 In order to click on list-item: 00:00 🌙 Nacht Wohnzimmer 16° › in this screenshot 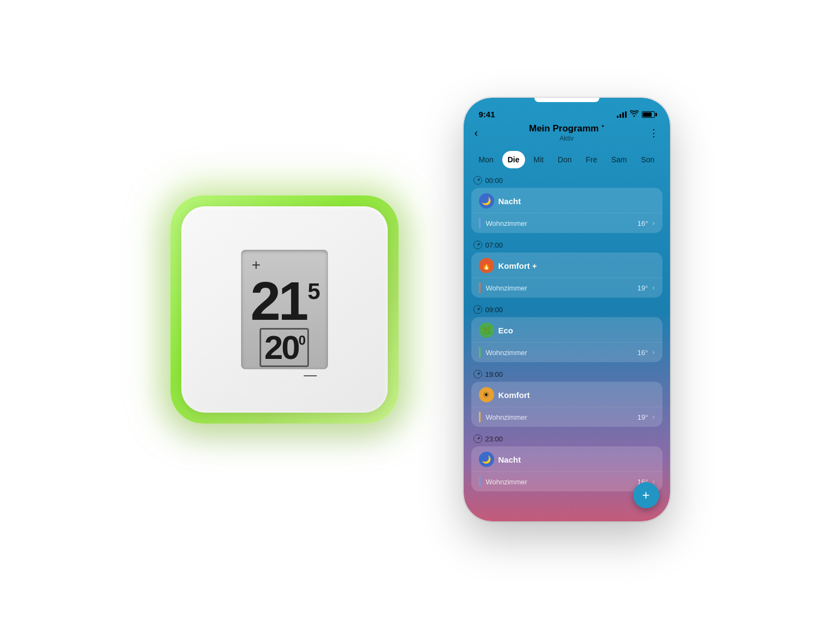, I will do `click(567, 204)`.